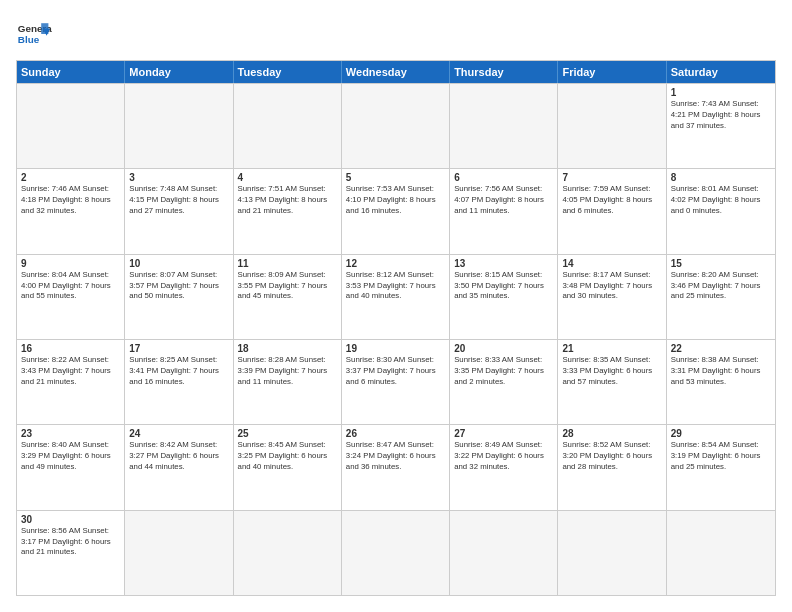  Describe the element at coordinates (396, 126) in the screenshot. I see `calendar-week-1: 1Sunrise: 7:43 AM Sunset: 4:21 PM Daylig…` at that location.